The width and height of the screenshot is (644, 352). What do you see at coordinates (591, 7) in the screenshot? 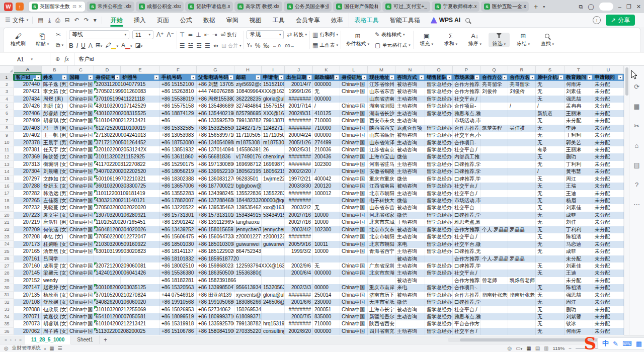
I see `skin-icon: ◯` at bounding box center [591, 7].